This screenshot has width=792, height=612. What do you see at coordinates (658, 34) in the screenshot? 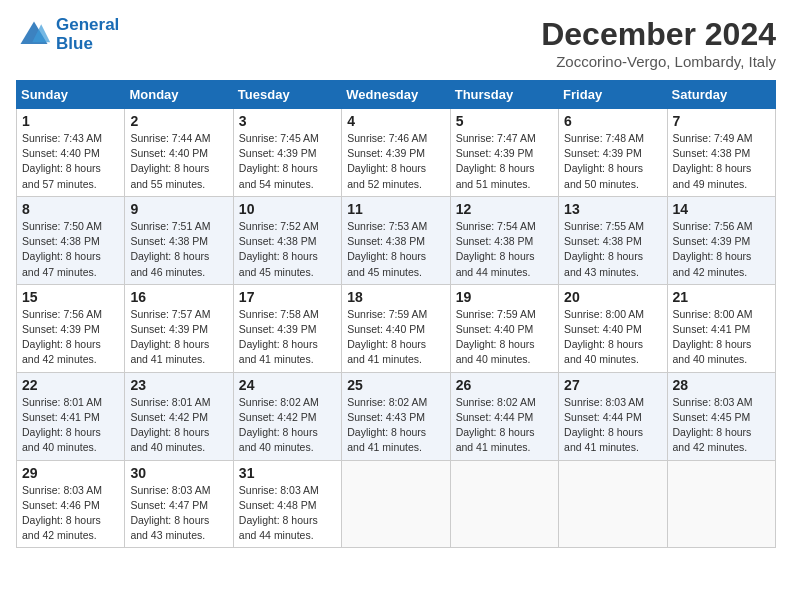
I see `month-title: December 2024` at bounding box center [658, 34].